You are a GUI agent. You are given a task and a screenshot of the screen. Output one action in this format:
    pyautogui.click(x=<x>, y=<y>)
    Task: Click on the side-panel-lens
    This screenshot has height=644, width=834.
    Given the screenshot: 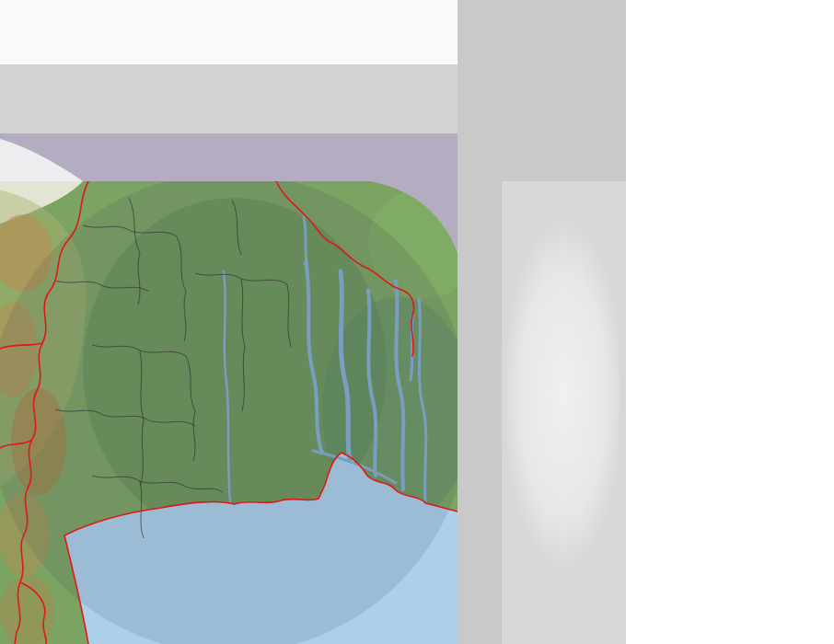 What is the action you would take?
    pyautogui.click(x=563, y=412)
    